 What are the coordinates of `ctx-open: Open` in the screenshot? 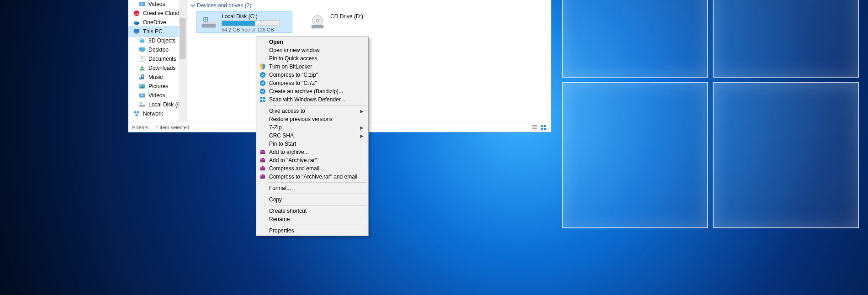 It's located at (312, 42).